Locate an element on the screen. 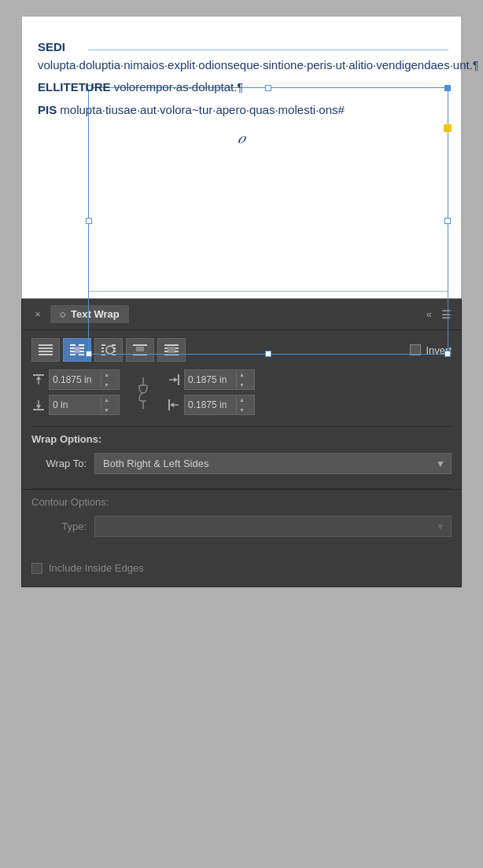  offset-right-icon is located at coordinates (174, 380).